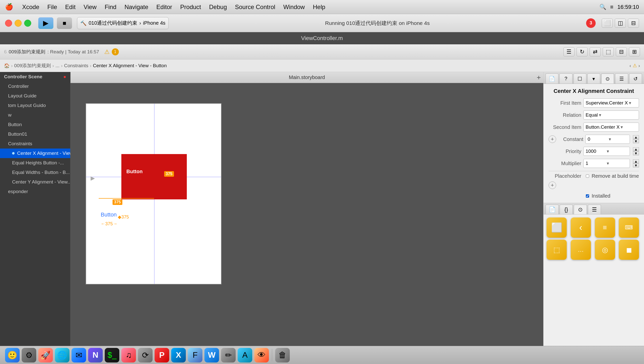 This screenshot has width=644, height=364. What do you see at coordinates (282, 355) in the screenshot?
I see `dock-trash: 🗑` at bounding box center [282, 355].